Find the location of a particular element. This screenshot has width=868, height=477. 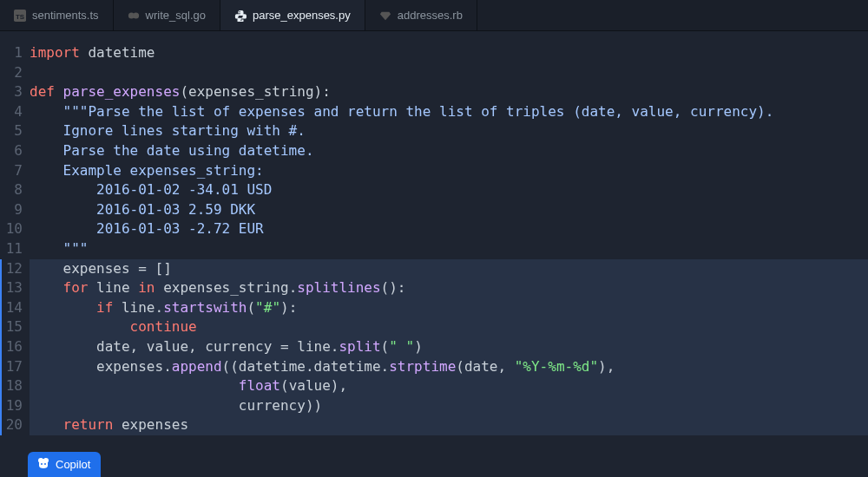

tab-parse-expenses: parse_expenses.py is located at coordinates (293, 16).